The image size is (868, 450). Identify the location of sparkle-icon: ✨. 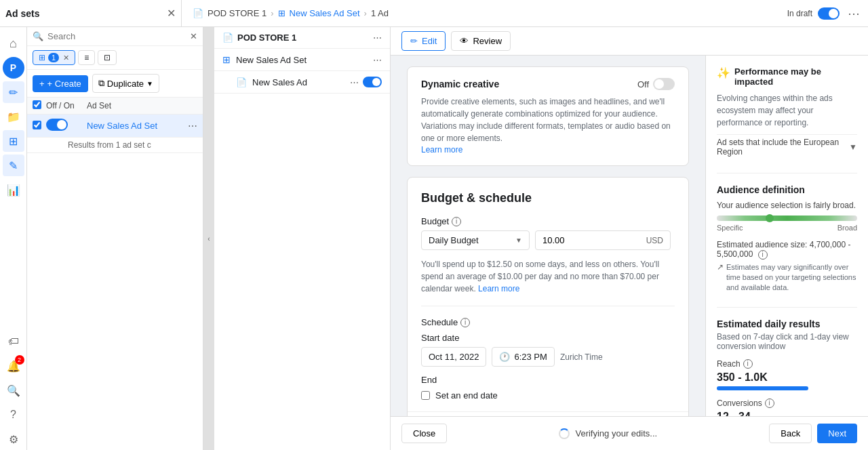
(724, 73).